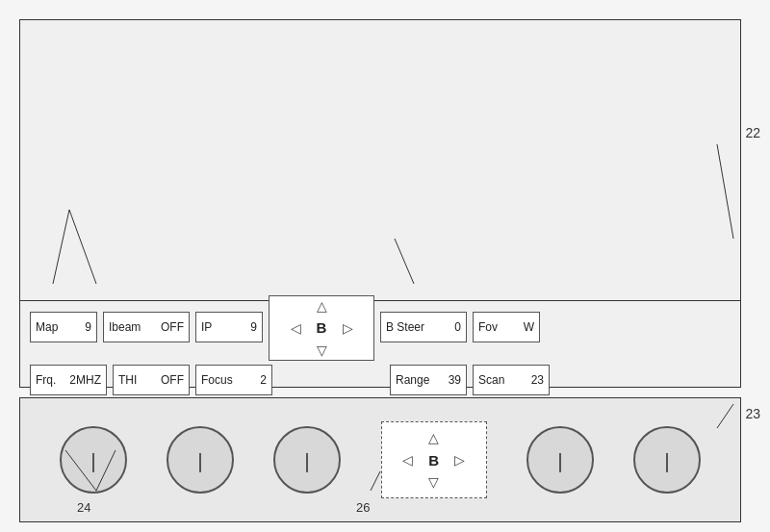 The image size is (770, 532). Describe the element at coordinates (753, 133) in the screenshot. I see `label-22: 22` at that location.